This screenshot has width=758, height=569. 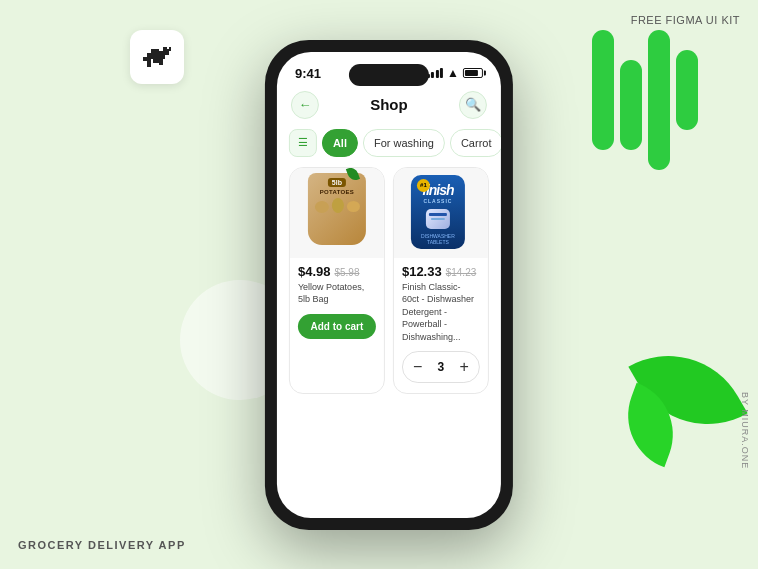 I want to click on kit-label: FREE FIGMA UI KIT, so click(x=686, y=20).